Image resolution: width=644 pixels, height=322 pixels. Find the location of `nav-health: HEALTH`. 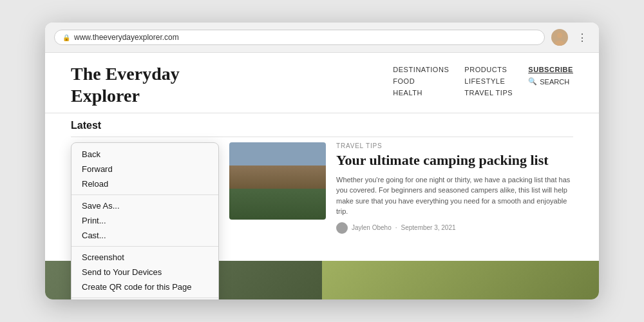

nav-health: HEALTH is located at coordinates (421, 93).